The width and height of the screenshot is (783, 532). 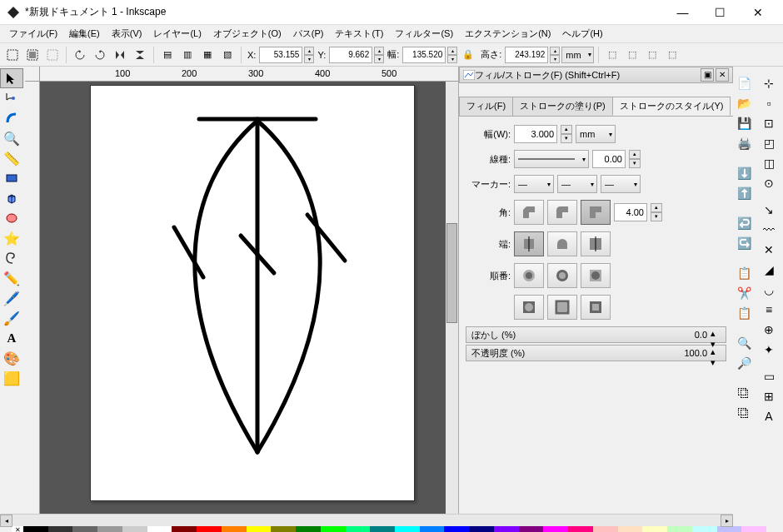 What do you see at coordinates (769, 376) in the screenshot?
I see `snap-page-icon: ▭` at bounding box center [769, 376].